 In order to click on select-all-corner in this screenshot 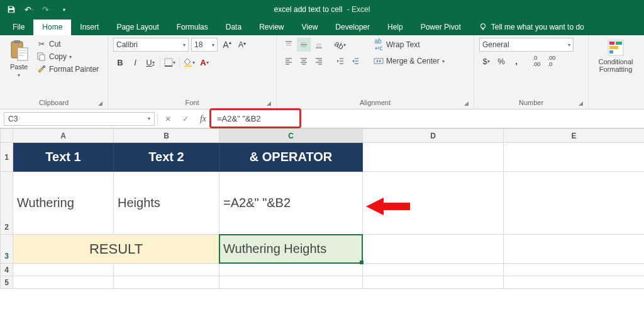, I will do `click(7, 136)`.